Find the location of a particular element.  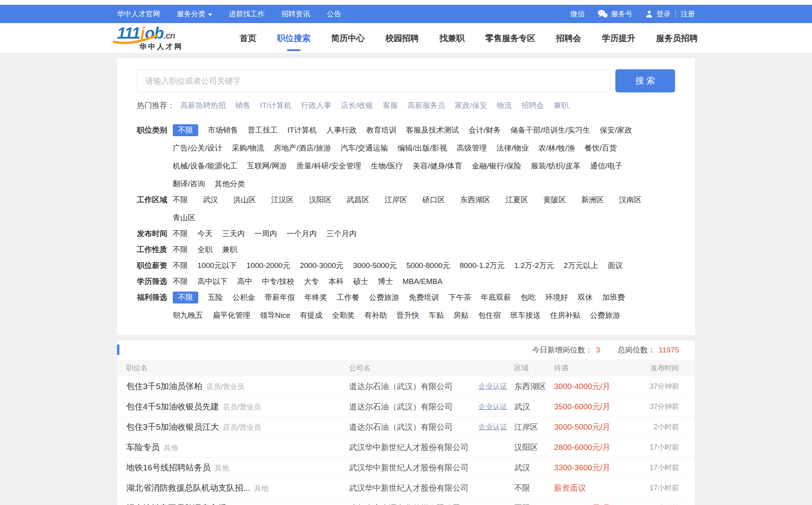

filter-option: 客服及技术测试 is located at coordinates (432, 130).